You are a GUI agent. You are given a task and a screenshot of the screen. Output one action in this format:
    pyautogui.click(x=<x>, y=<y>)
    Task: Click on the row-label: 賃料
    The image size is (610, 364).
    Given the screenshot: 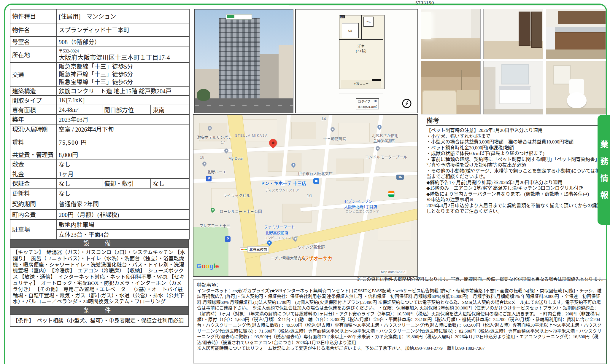 What is the action you would take?
    pyautogui.click(x=33, y=142)
    